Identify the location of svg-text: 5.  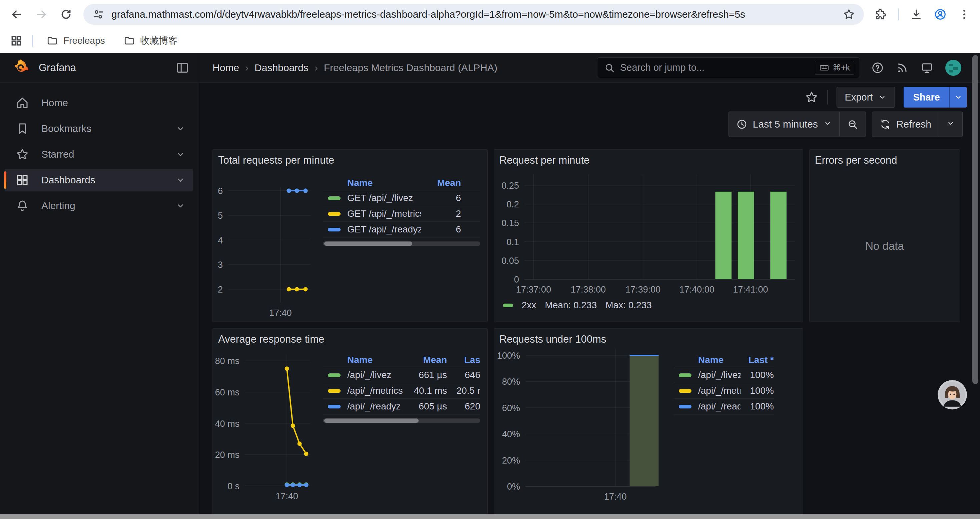
(221, 216).